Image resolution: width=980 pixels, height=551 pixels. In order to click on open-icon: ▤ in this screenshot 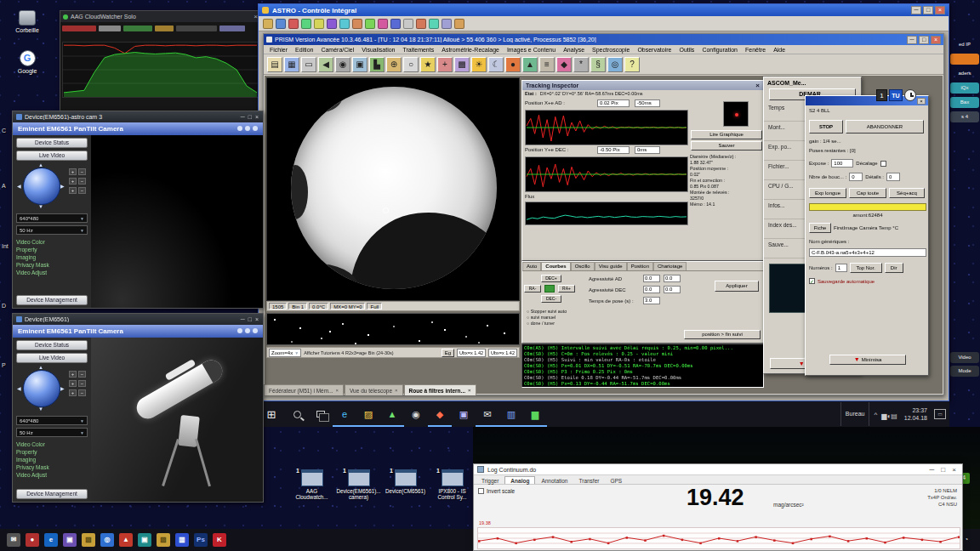, I will do `click(275, 65)`.